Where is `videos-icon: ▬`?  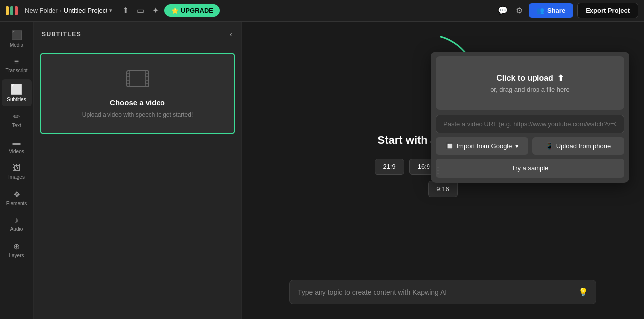
videos-icon: ▬ is located at coordinates (17, 143).